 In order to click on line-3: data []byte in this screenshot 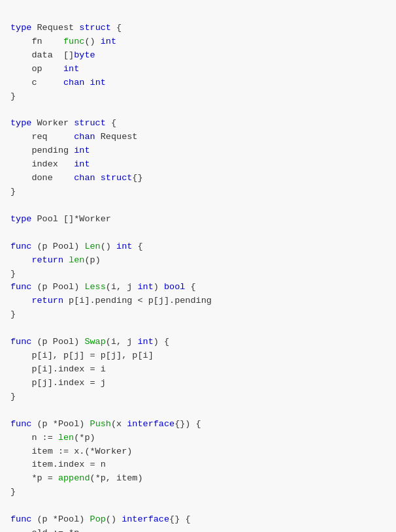, I will do `click(53, 55)`.